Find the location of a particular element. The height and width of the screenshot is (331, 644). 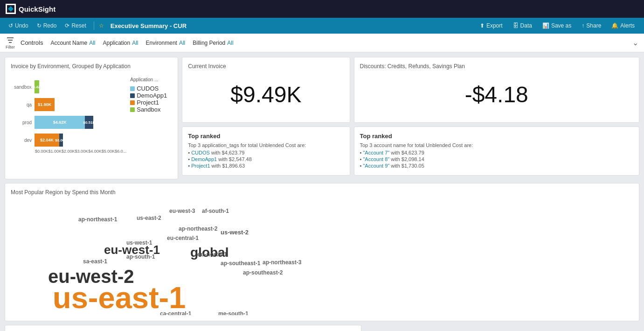

account-name-value: All is located at coordinates (92, 43).